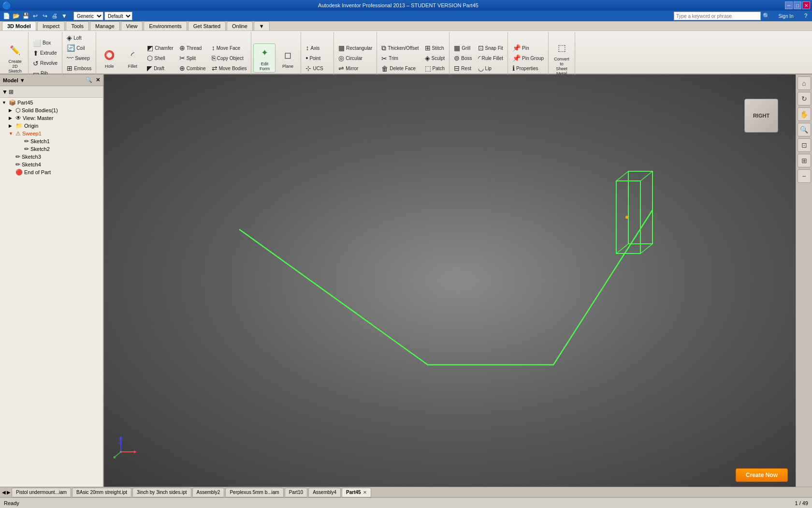  What do you see at coordinates (435, 48) in the screenshot?
I see `stitch-btn: ⊞Stitch` at bounding box center [435, 48].